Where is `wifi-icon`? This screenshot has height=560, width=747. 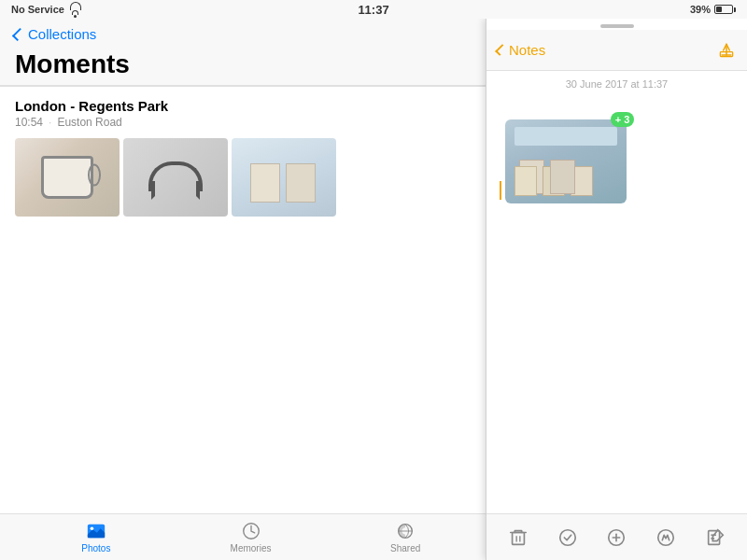 wifi-icon is located at coordinates (76, 9).